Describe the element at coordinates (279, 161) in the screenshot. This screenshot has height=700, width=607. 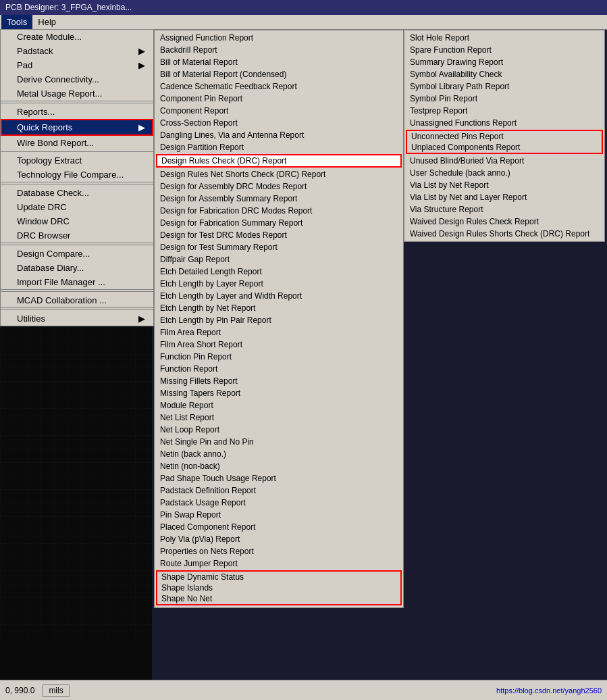
I see `report-drc: Design Rules Check (DRC) Report` at that location.